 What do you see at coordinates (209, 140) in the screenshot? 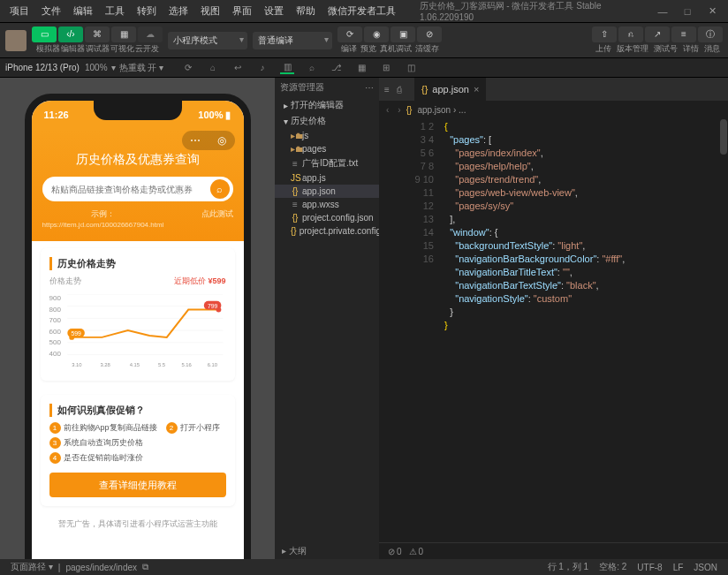
I see `miniprogram-capsule: ⋯ ◎` at bounding box center [209, 140].